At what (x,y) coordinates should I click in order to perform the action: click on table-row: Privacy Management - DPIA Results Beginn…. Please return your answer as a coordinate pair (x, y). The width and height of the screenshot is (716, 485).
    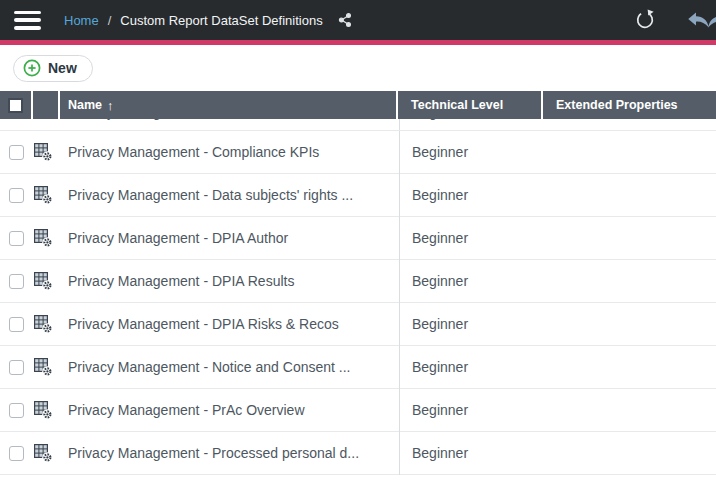
    Looking at the image, I should click on (358, 282).